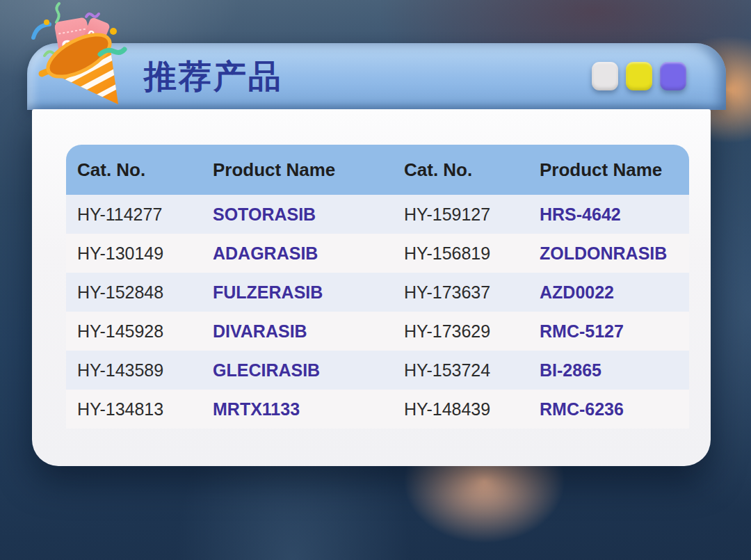  I want to click on table-row: HY-152848 FULZERASIB HY-173637 AZD0022, so click(378, 292).